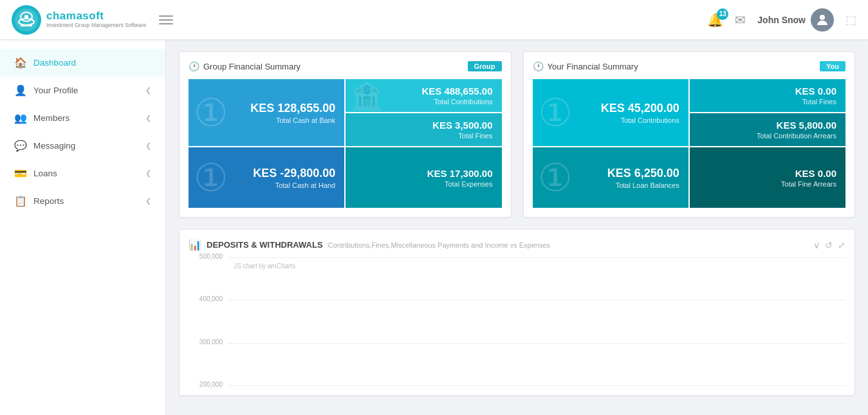 This screenshot has height=415, width=868. I want to click on logo-subtitle: Investment Group Management Software, so click(97, 26).